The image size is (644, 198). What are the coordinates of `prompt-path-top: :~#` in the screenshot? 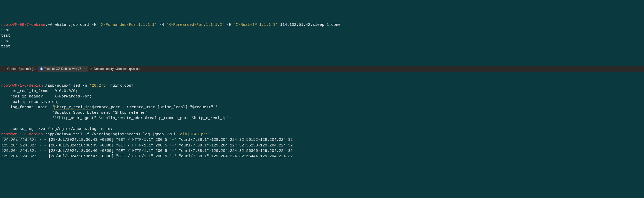 It's located at (49, 25).